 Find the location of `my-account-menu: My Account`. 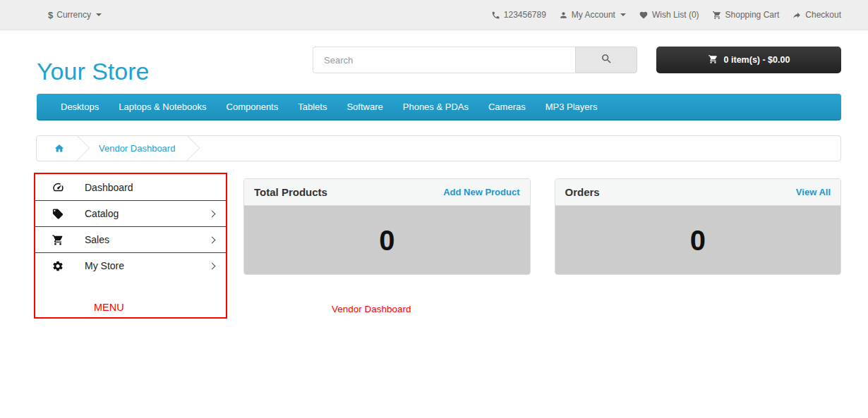

my-account-menu: My Account is located at coordinates (593, 15).